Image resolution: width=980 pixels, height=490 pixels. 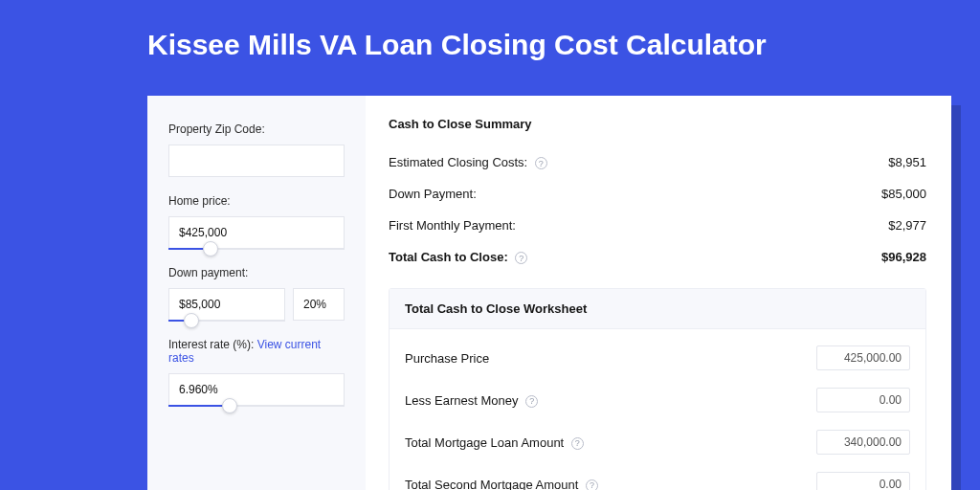 What do you see at coordinates (492, 484) in the screenshot?
I see `worksheet-label-text: Total Second Mortgage Amount` at bounding box center [492, 484].